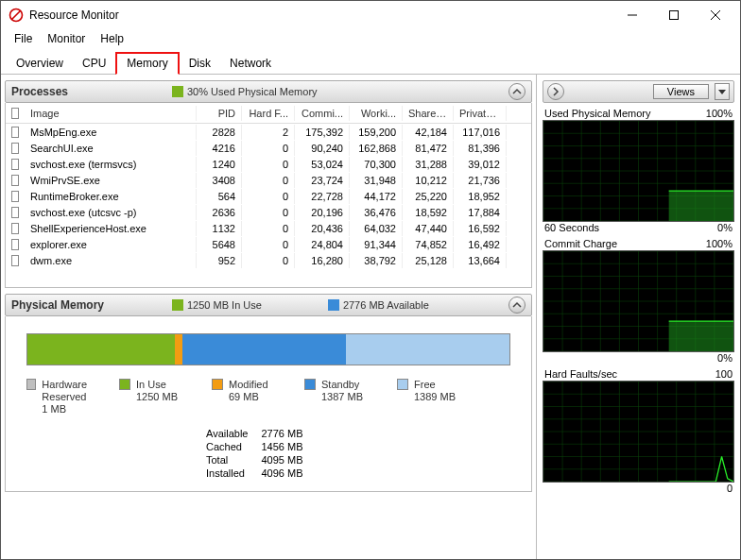  What do you see at coordinates (639, 171) in the screenshot?
I see `used-memory-graph` at bounding box center [639, 171].